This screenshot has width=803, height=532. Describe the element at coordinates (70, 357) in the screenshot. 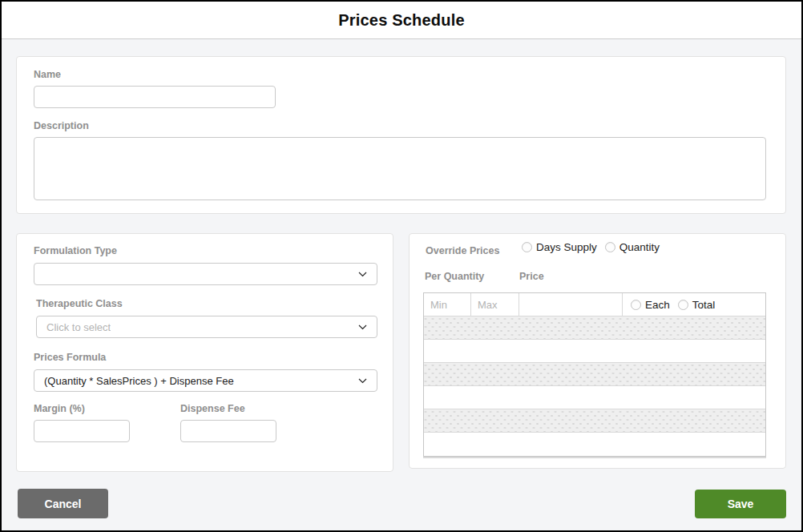

I see `prices-formula-label: Prices Formula` at that location.